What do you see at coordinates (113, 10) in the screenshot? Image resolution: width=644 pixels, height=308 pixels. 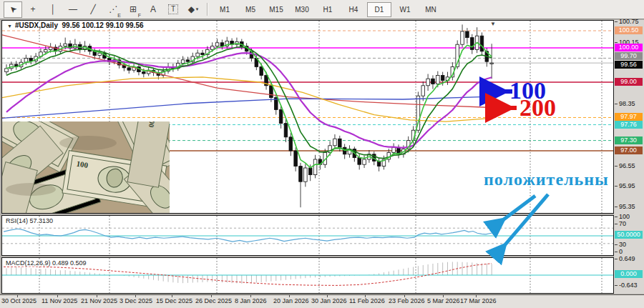 I see `tool-equidistant-channel-icon: ⋰E` at bounding box center [113, 10].